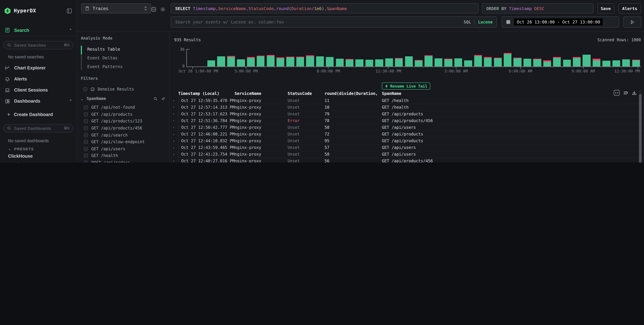  Describe the element at coordinates (406, 86) in the screenshot. I see `resume-live-tail-button: Resume Live Tail` at that location.